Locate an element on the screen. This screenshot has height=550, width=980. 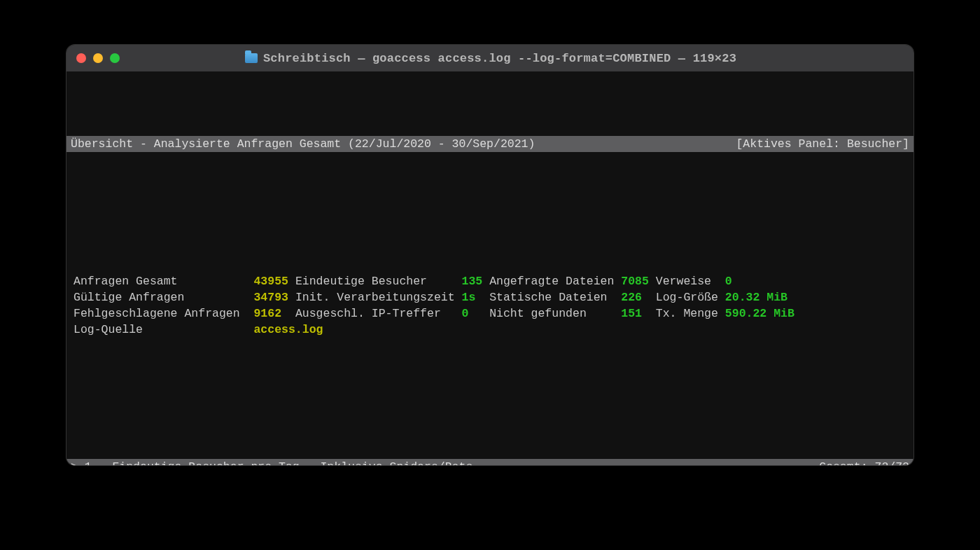
window-title-area: Schreibtisch — goaccess access.log --log… is located at coordinates (491, 59).